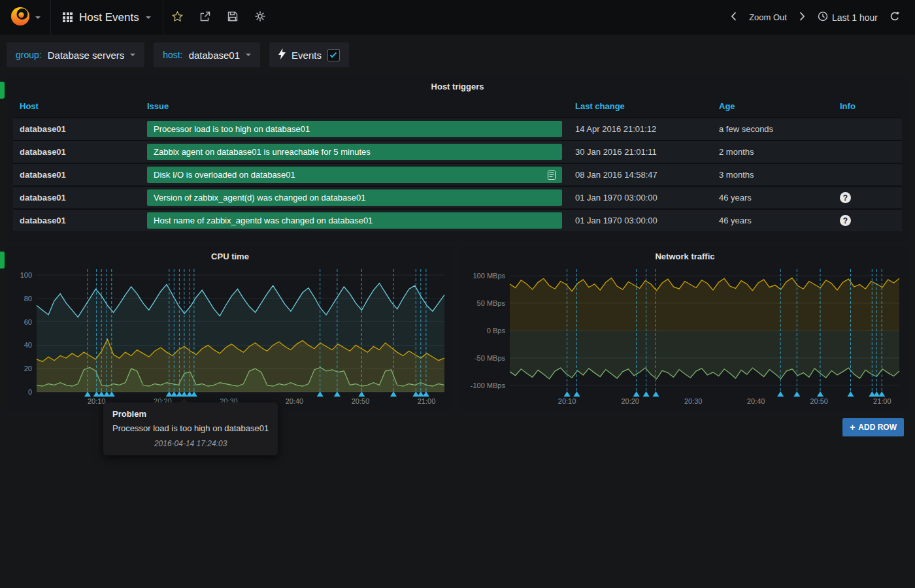  Describe the element at coordinates (873, 427) in the screenshot. I see `add-row-button: + ADD ROW` at that location.